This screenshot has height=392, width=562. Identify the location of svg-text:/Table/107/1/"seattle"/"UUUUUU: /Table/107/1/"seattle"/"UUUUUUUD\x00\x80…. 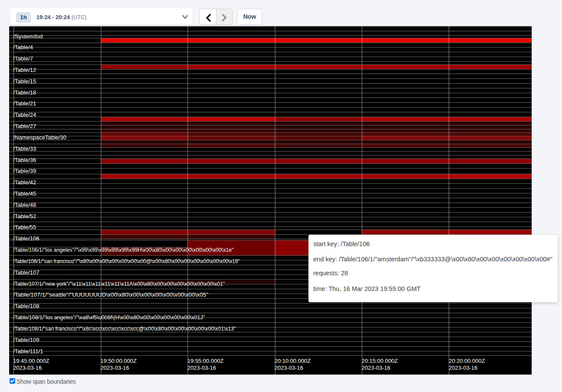
(111, 294).